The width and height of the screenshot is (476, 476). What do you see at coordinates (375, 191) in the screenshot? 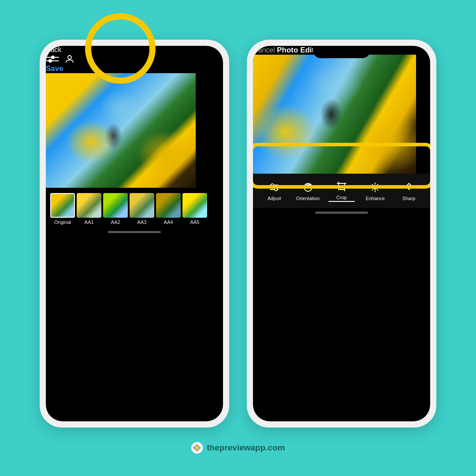
I see `tool-enhance: Enhance` at bounding box center [375, 191].